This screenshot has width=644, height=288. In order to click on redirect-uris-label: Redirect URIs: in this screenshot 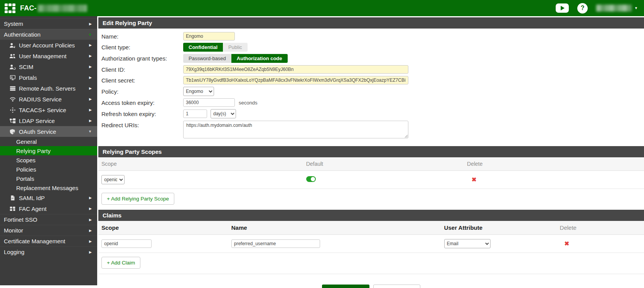, I will do `click(142, 125)`.